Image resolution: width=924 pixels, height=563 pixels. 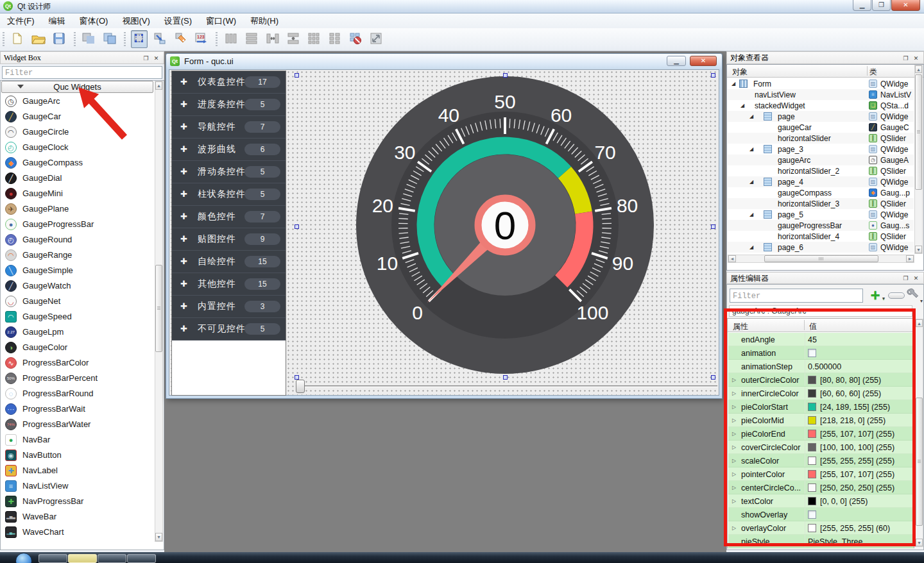 What do you see at coordinates (873, 72) in the screenshot?
I see `column-class: 类` at bounding box center [873, 72].